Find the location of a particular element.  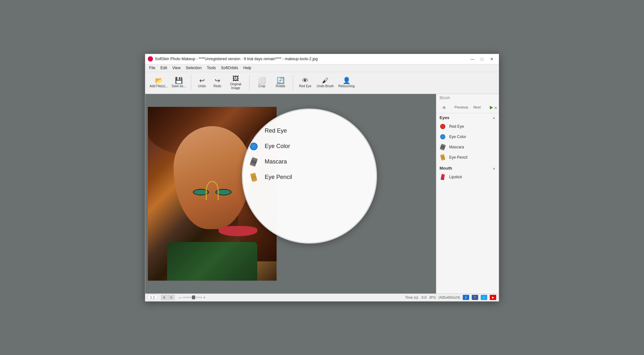

original-image-icon: 🖼 is located at coordinates (236, 79).